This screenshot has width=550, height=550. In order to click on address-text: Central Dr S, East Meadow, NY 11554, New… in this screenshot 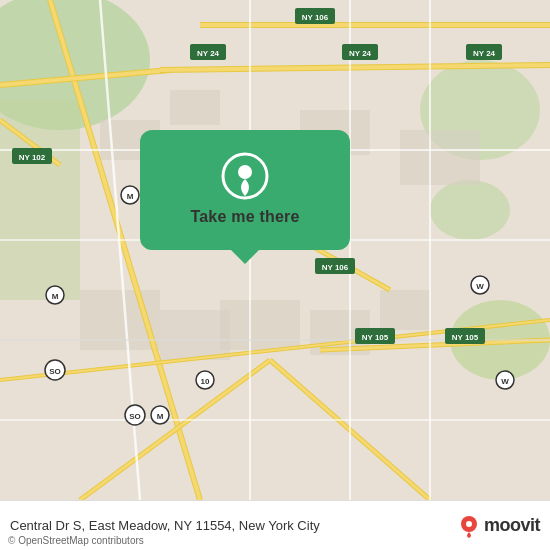, I will do `click(234, 526)`.